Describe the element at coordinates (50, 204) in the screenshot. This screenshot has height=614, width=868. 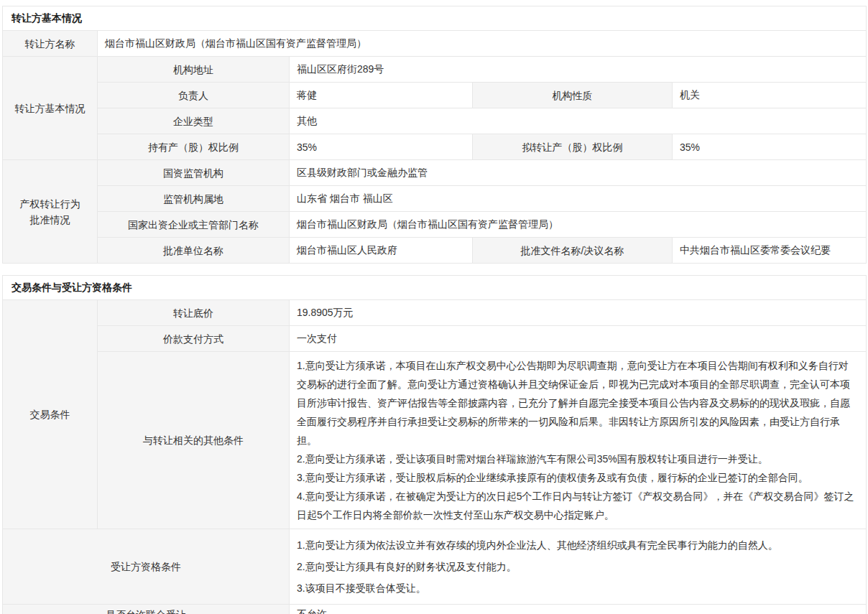
I see `approval-group-label-line1: 产权转让行为` at that location.